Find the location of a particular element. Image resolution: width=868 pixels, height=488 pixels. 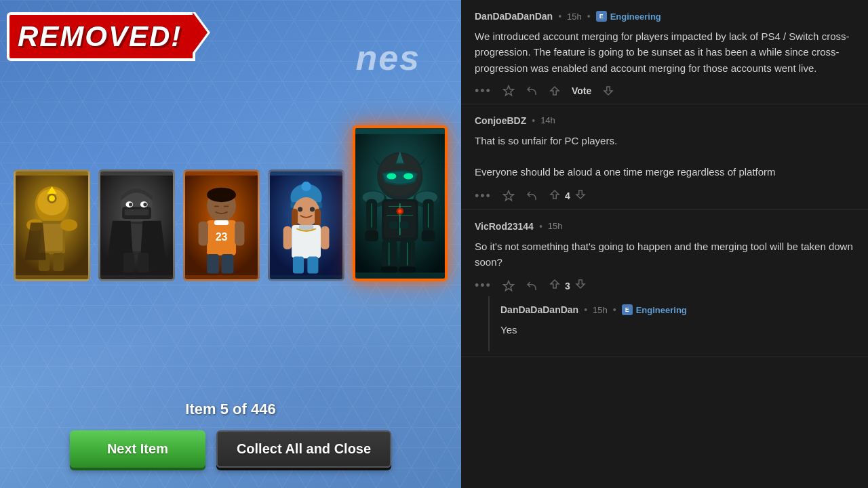

comment-1-vote-label: Vote is located at coordinates (582, 91).